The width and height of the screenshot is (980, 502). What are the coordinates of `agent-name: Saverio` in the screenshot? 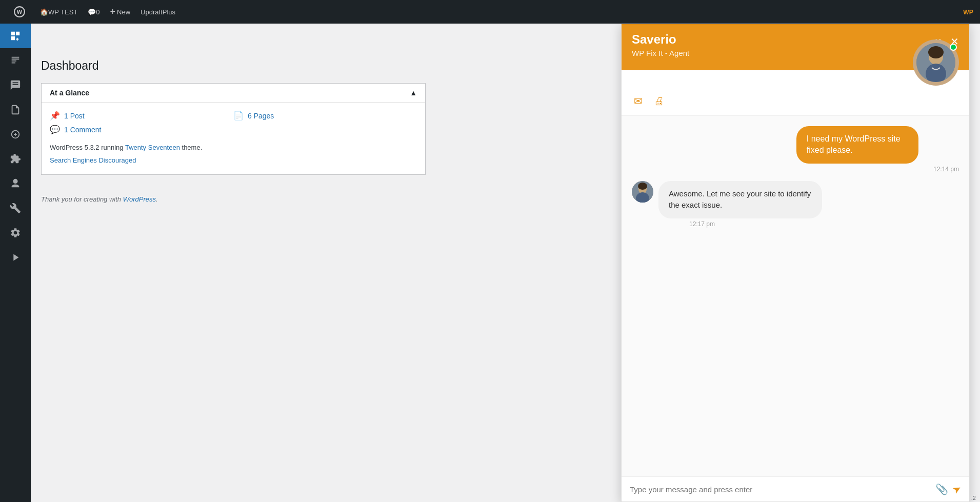 It's located at (782, 39).